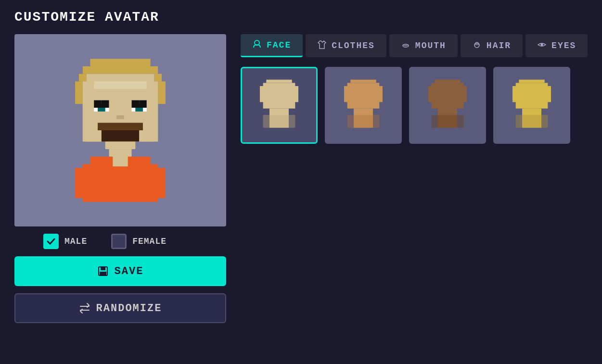 This screenshot has height=364, width=602. What do you see at coordinates (51, 241) in the screenshot?
I see `male-checkbox` at bounding box center [51, 241].